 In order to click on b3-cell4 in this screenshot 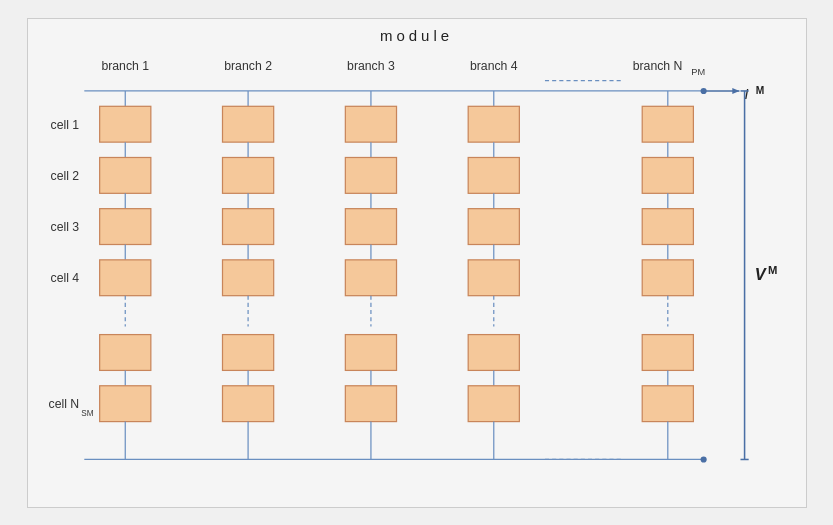, I will do `click(370, 277)`.